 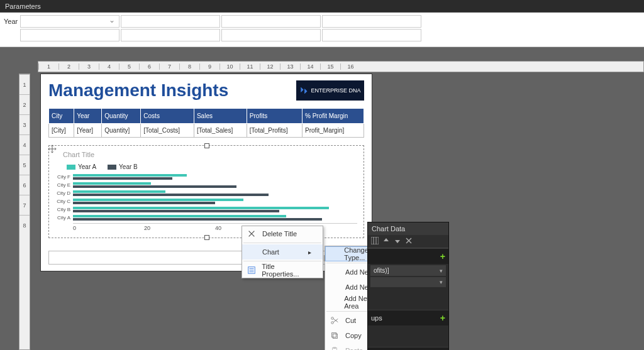 I want to click on properties-icon, so click(x=252, y=270).